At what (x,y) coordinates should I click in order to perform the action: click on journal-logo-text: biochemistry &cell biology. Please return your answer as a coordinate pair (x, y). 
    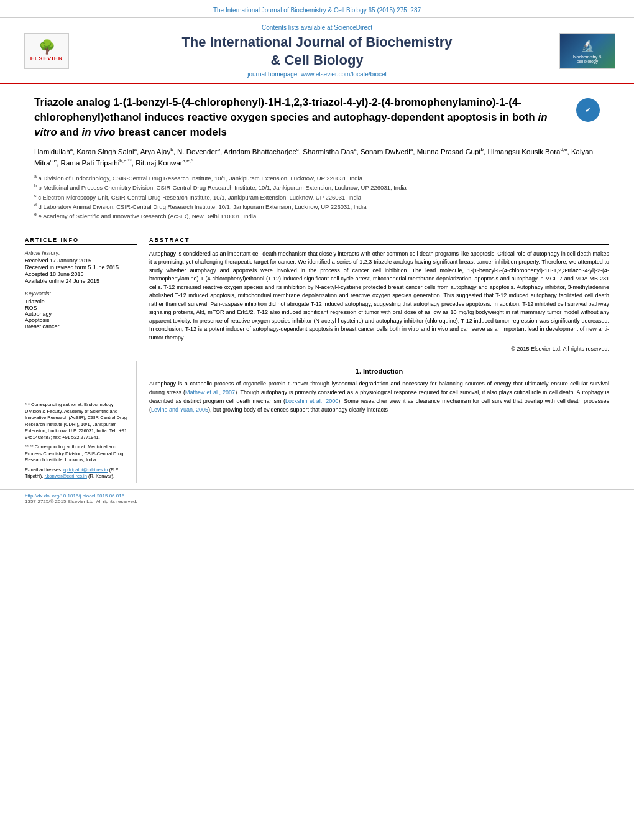
    Looking at the image, I should click on (587, 59).